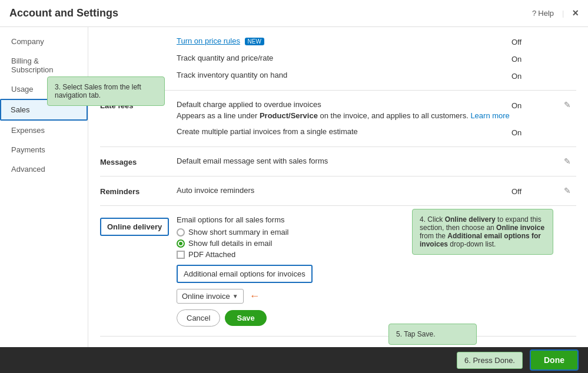  What do you see at coordinates (344, 115) in the screenshot?
I see `late-fees-subtext: Appears as a line under Product/Service …` at bounding box center [344, 115].